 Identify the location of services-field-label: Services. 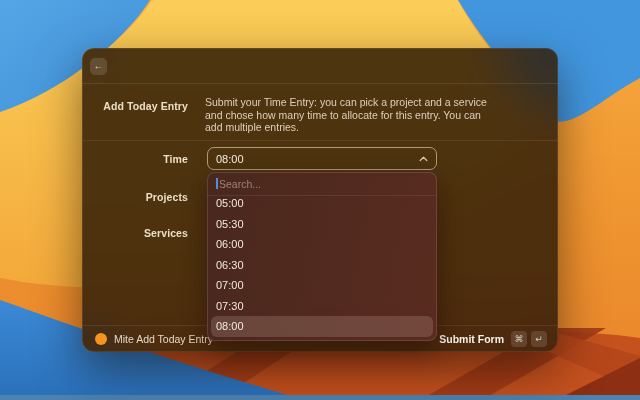
(135, 233).